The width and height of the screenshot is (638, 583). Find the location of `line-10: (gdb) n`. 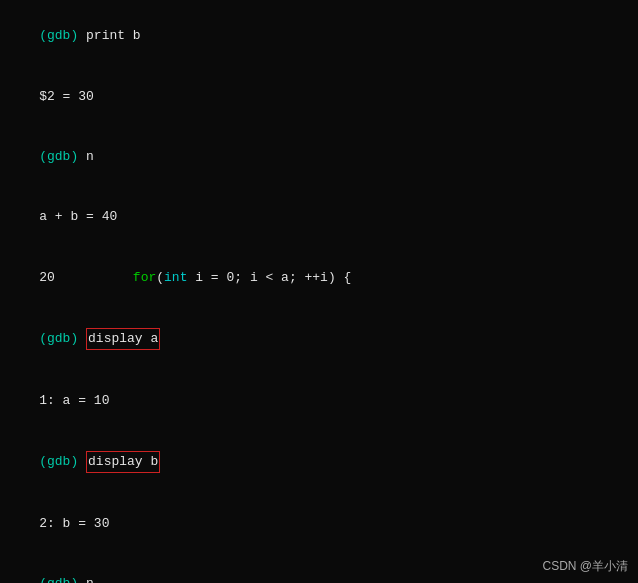

line-10: (gdb) n is located at coordinates (319, 568).